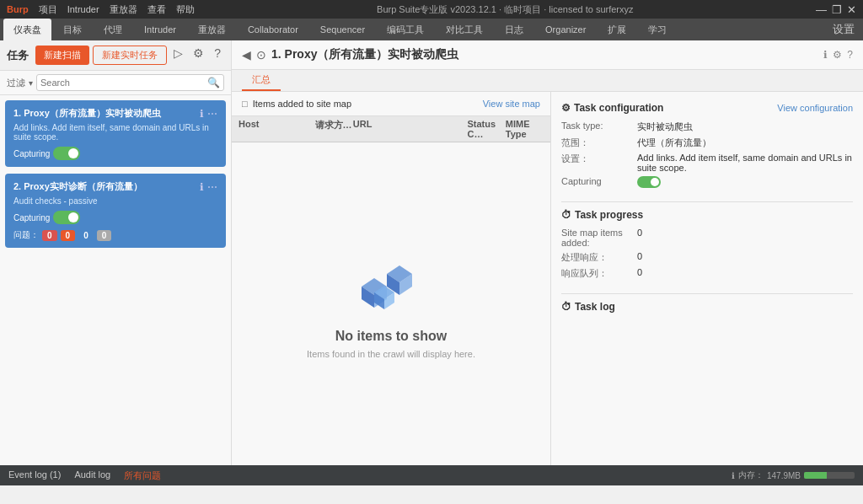 This screenshot has height=504, width=863. I want to click on task-card-2: 2. Proxy实时诊断（所有流量） ℹ ⋯ Audit checks - pa…, so click(115, 211).